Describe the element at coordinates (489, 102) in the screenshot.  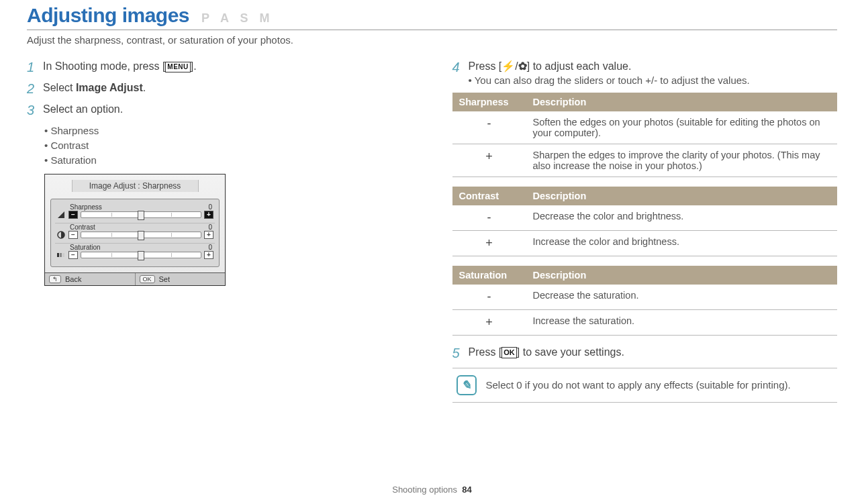
I see `table-header: Sharpness` at that location.